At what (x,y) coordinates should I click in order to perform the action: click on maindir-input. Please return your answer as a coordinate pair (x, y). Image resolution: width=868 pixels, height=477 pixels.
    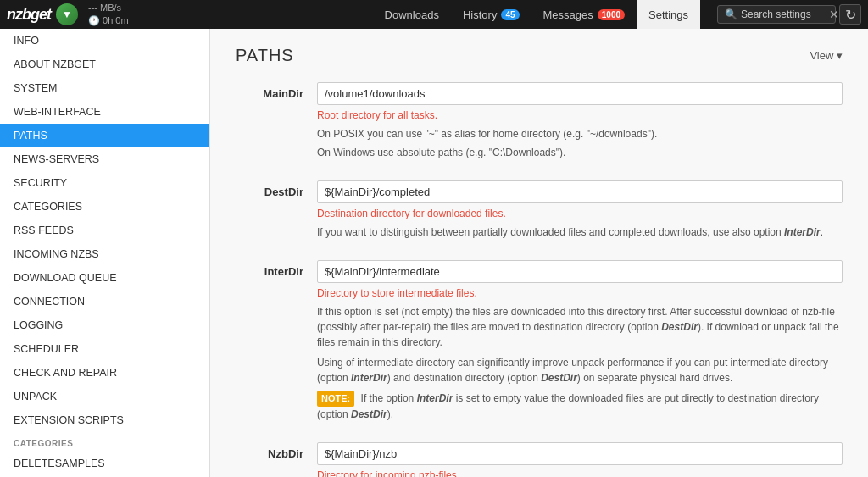
    Looking at the image, I should click on (580, 93).